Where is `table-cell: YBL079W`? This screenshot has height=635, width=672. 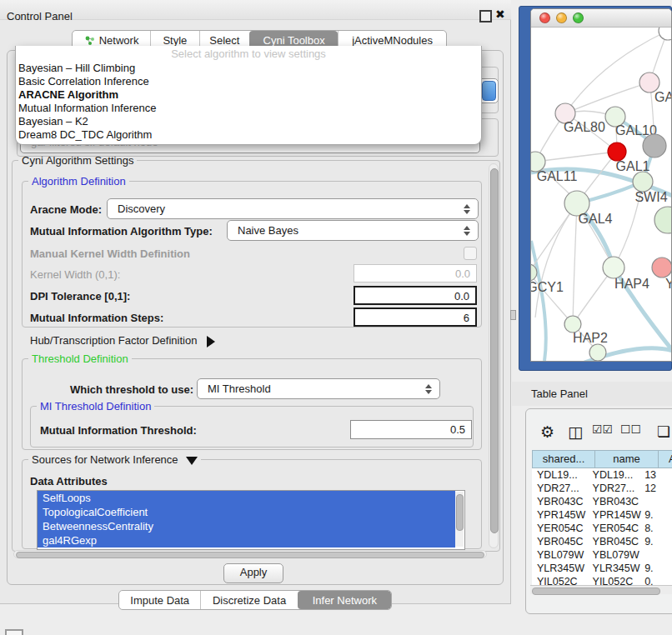
table-cell: YBL079W is located at coordinates (615, 555).